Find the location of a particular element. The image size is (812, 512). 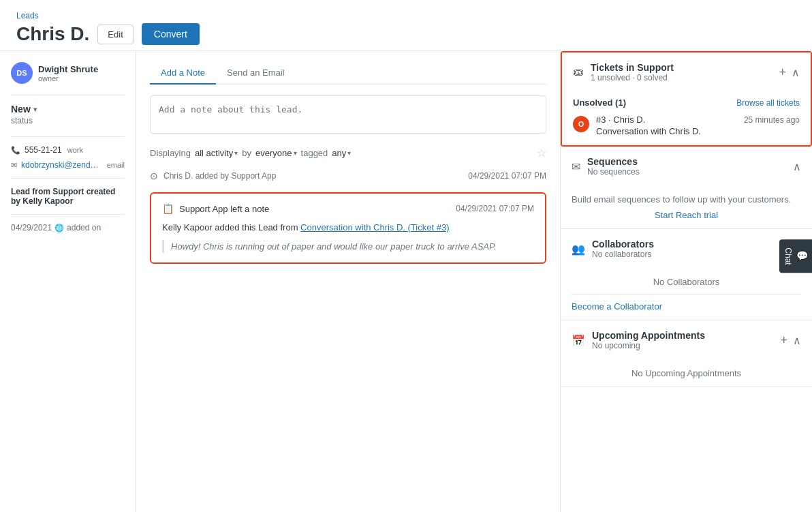

sequences-title: Sequences is located at coordinates (687, 162).